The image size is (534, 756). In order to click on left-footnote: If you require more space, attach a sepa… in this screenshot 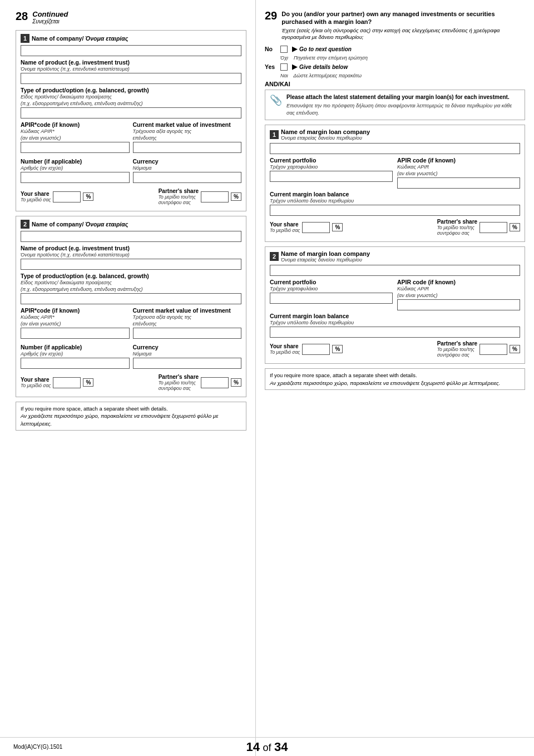, I will do `click(131, 416)`.